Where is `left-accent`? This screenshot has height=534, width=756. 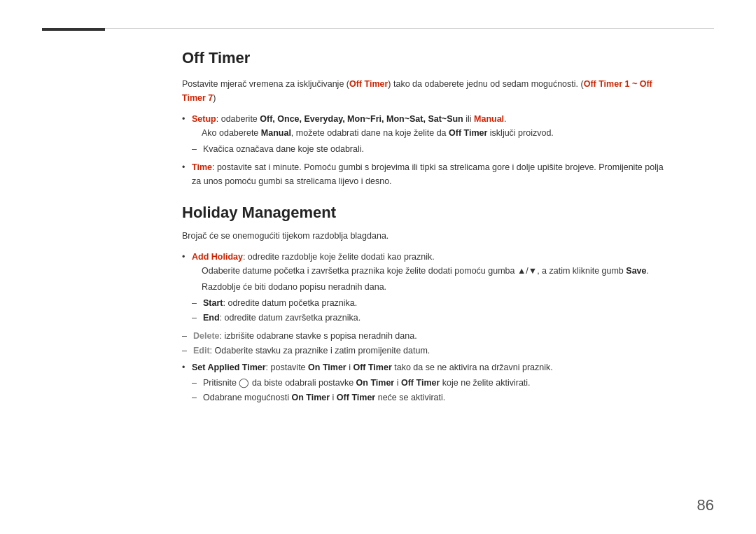 left-accent is located at coordinates (74, 29).